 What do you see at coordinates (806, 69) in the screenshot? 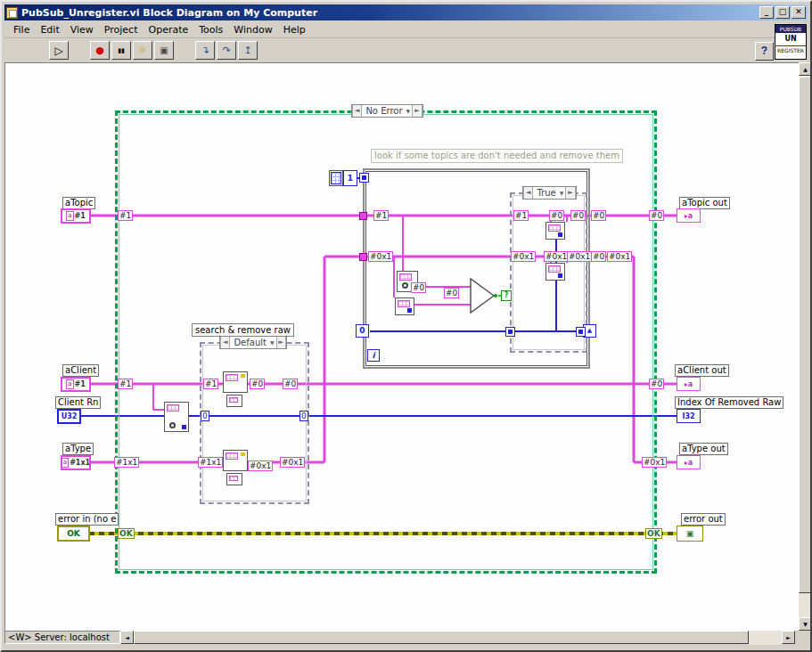
I see `scroll-up-icon: ▲` at bounding box center [806, 69].